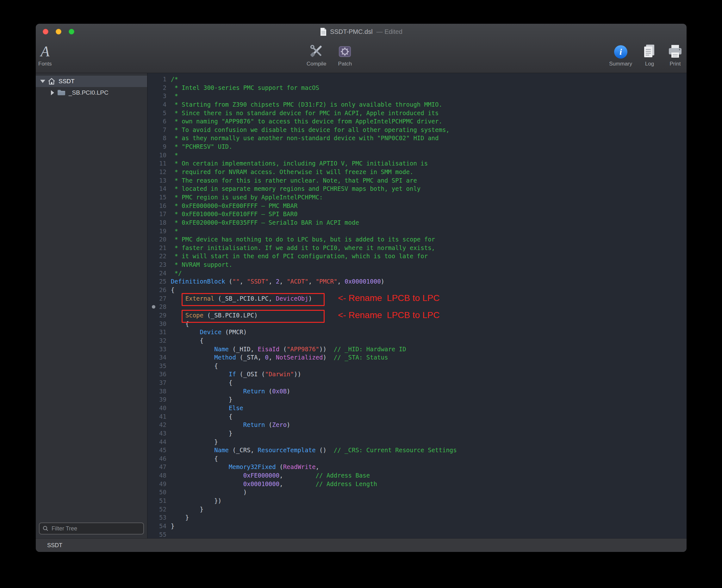 Image resolution: width=722 pixels, height=588 pixels. Describe the element at coordinates (157, 138) in the screenshot. I see `line-number: 8` at that location.